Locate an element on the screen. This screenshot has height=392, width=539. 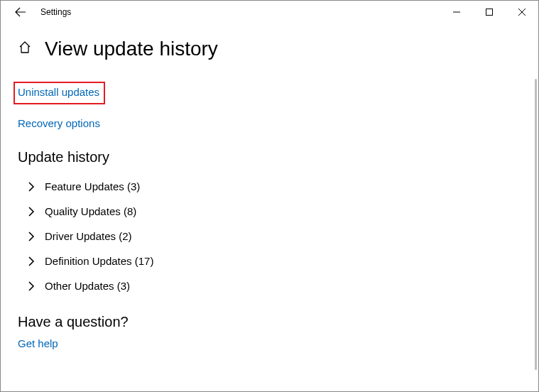
home-button is located at coordinates (25, 49).